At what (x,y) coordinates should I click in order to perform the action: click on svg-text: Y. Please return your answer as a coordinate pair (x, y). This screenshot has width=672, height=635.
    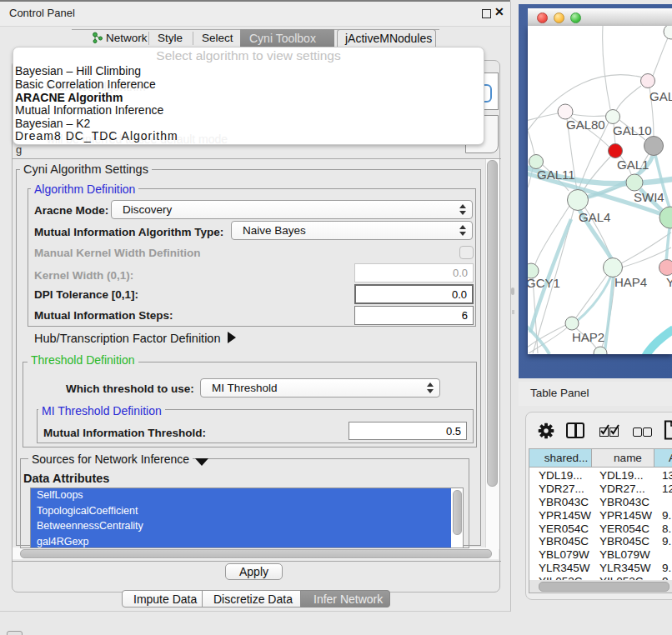
    Looking at the image, I should click on (669, 282).